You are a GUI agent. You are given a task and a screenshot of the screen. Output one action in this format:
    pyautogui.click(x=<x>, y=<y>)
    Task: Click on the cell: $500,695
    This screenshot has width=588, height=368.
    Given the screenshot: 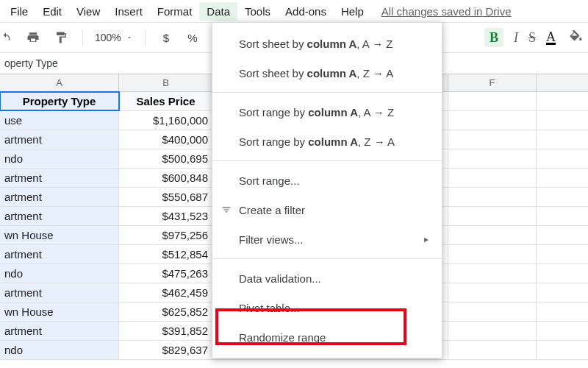 What is the action you would take?
    pyautogui.click(x=166, y=159)
    